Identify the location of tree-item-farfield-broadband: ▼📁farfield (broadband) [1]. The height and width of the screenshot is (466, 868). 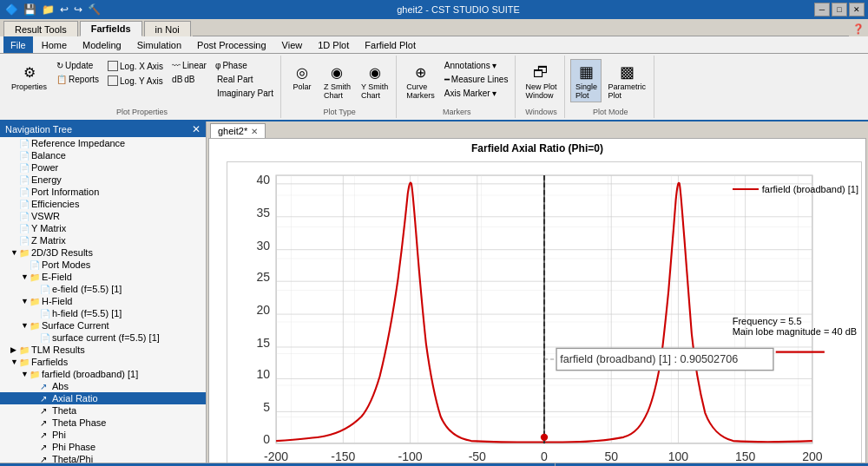
(102, 374).